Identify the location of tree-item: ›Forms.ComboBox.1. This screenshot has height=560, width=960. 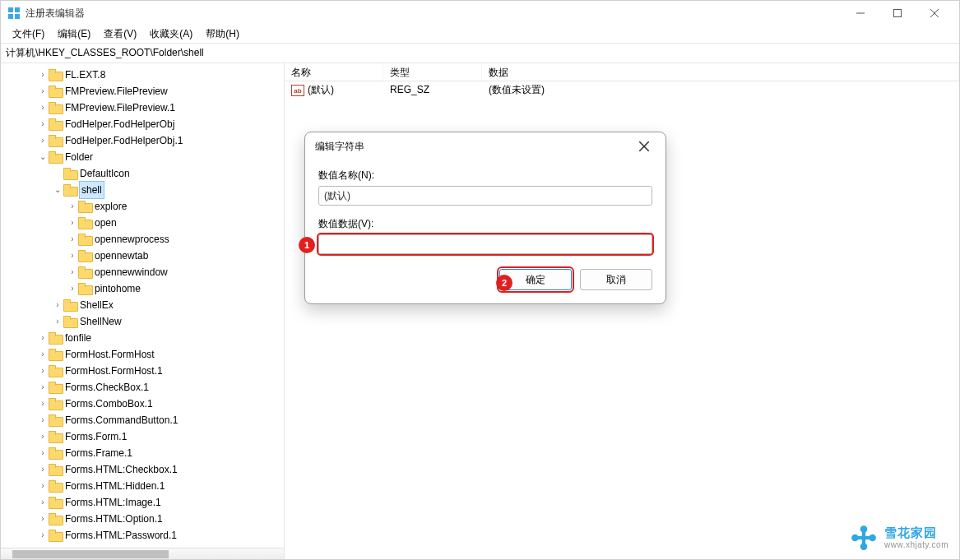
(142, 404).